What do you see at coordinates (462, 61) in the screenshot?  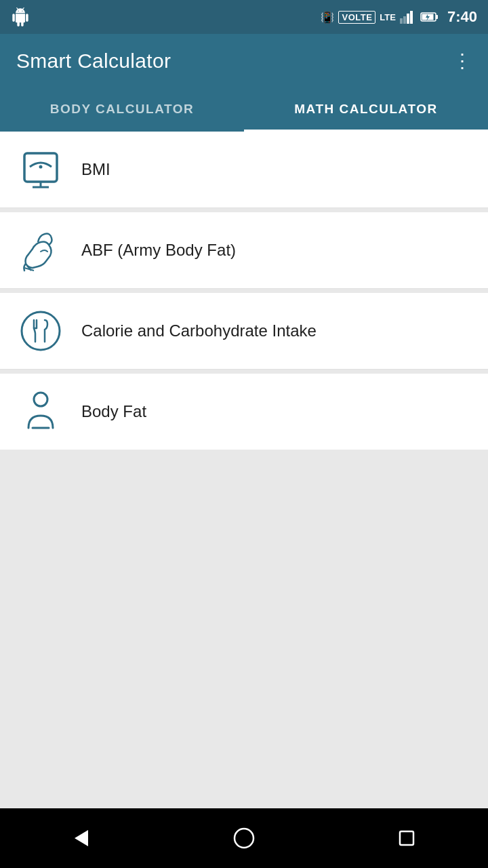 I see `more-options-button: ⋮` at bounding box center [462, 61].